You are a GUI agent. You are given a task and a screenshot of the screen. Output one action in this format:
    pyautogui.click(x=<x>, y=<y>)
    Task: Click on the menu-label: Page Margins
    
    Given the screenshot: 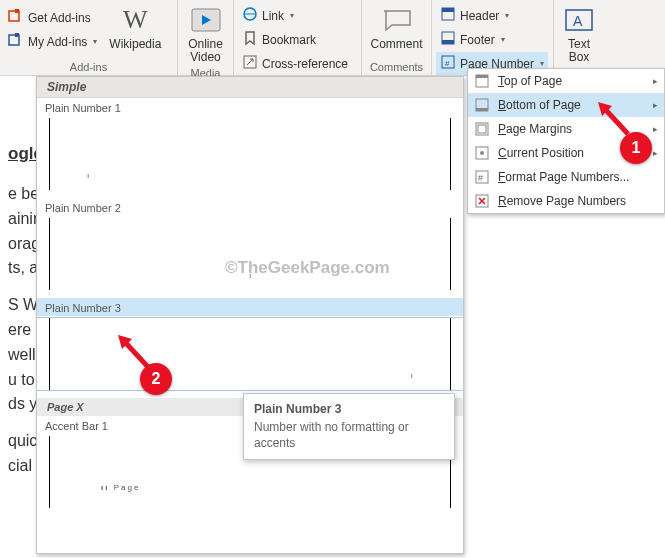 What is the action you would take?
    pyautogui.click(x=535, y=129)
    